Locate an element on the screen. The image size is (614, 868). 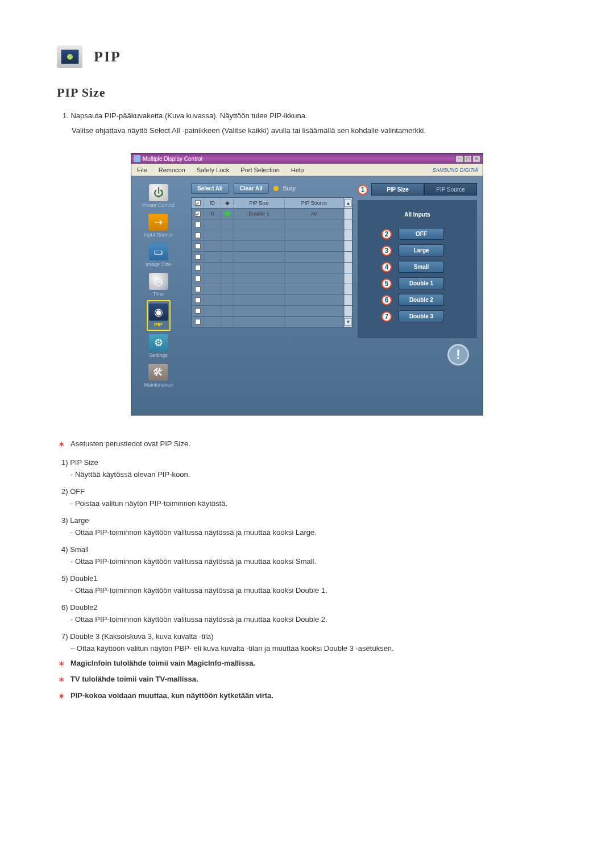
row-id: 0 is located at coordinates (213, 214).